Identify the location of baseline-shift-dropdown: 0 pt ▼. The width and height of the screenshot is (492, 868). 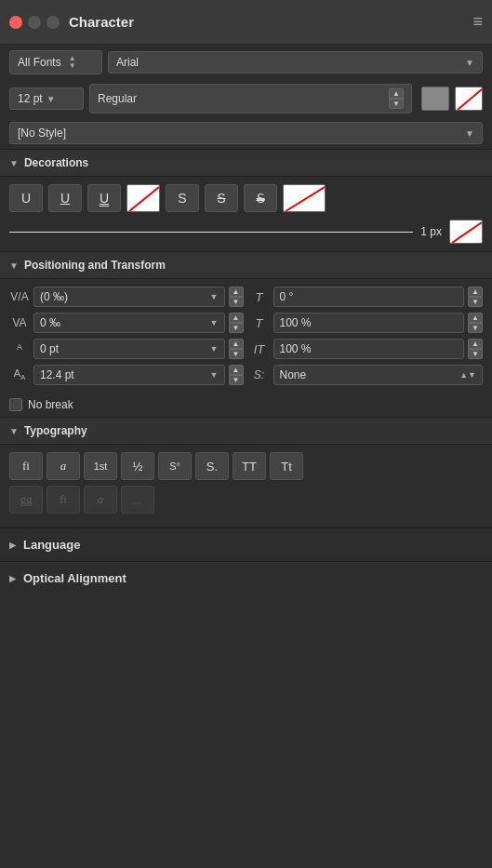
(129, 349).